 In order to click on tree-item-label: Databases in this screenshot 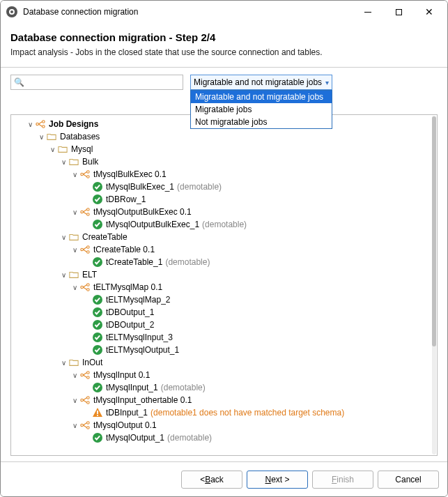, I will do `click(79, 137)`.